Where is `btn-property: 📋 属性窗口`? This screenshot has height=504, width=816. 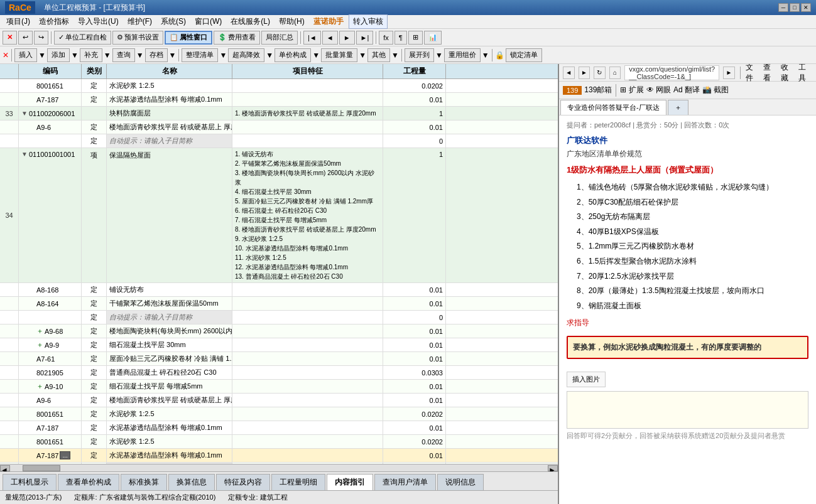 btn-property: 📋 属性窗口 is located at coordinates (188, 38).